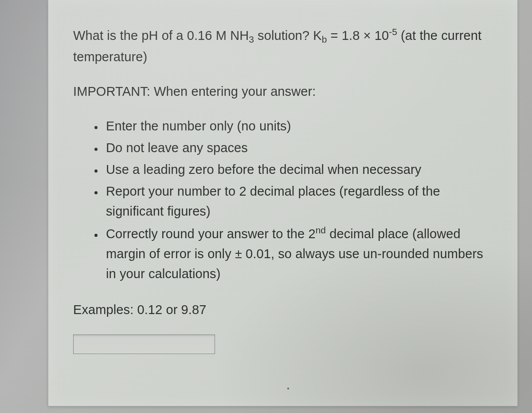  What do you see at coordinates (194, 310) in the screenshot?
I see `example-2: 9.87` at bounding box center [194, 310].